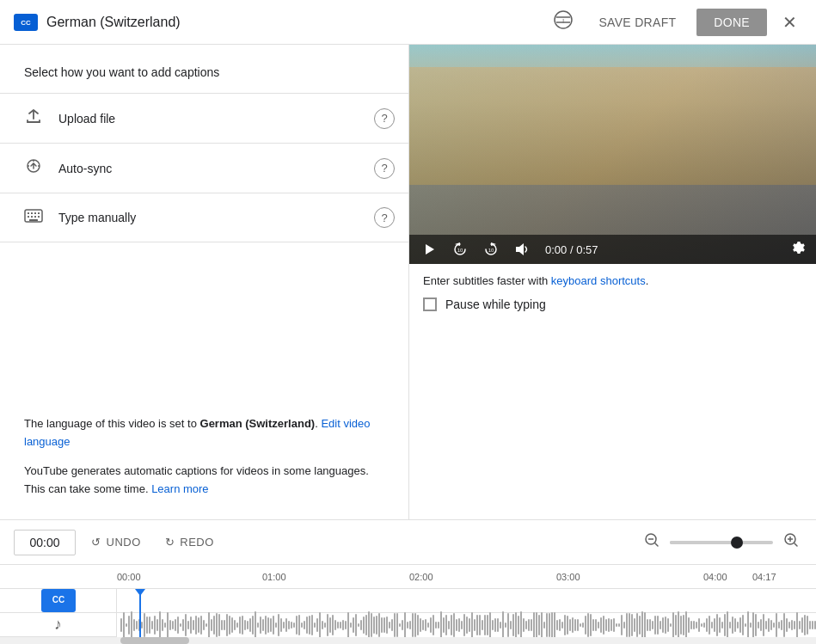 The image size is (816, 644). Describe the element at coordinates (612, 304) in the screenshot. I see `pause-checkbox-row: Pause while typing` at that location.